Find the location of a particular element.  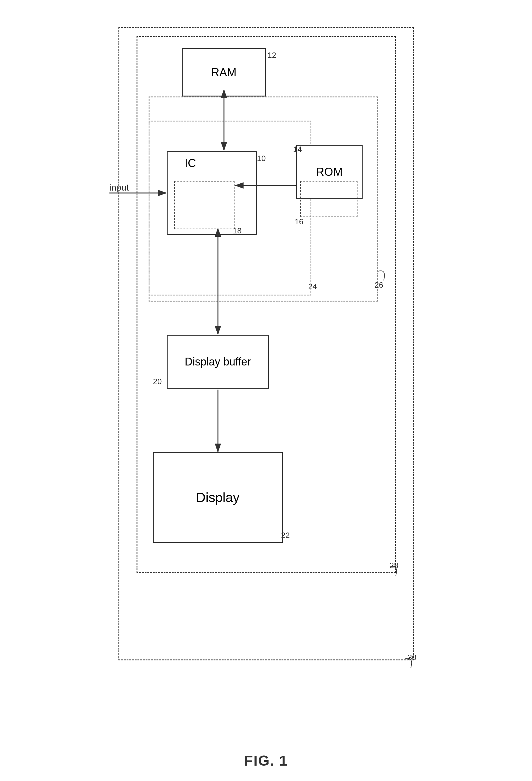

ram-label: RAM is located at coordinates (224, 73).